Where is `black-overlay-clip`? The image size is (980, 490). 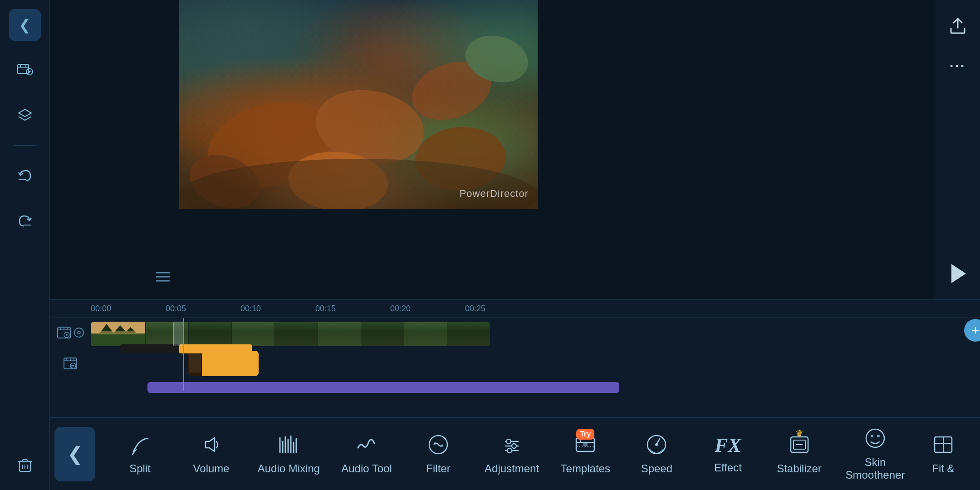 black-overlay-clip is located at coordinates (150, 349).